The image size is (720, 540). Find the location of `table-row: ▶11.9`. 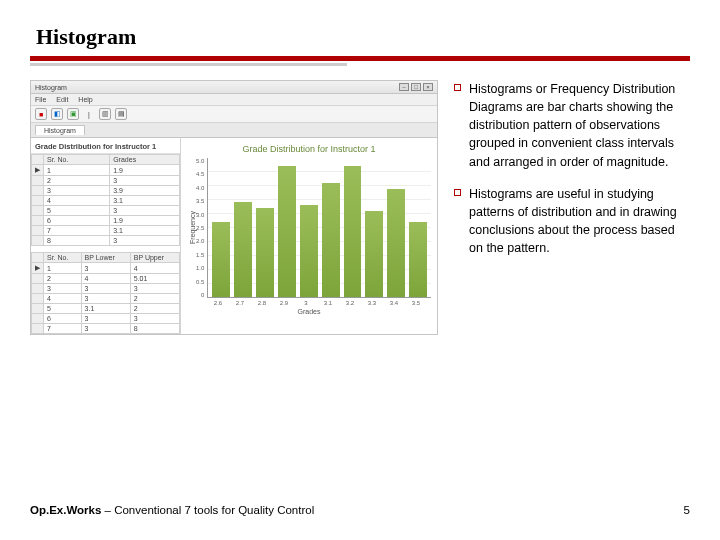

table-row: ▶11.9 is located at coordinates (106, 170).